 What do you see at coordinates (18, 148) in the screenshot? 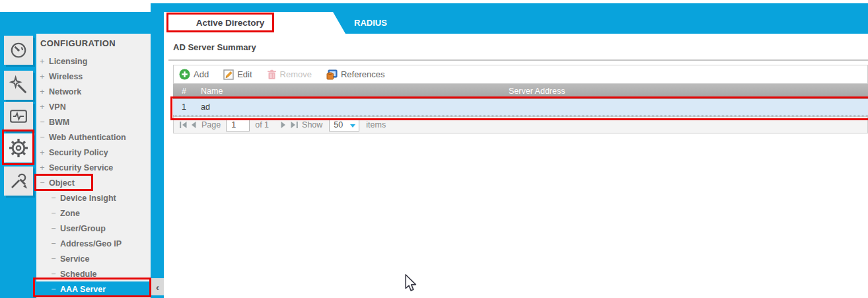
I see `nav-configuration-button` at bounding box center [18, 148].